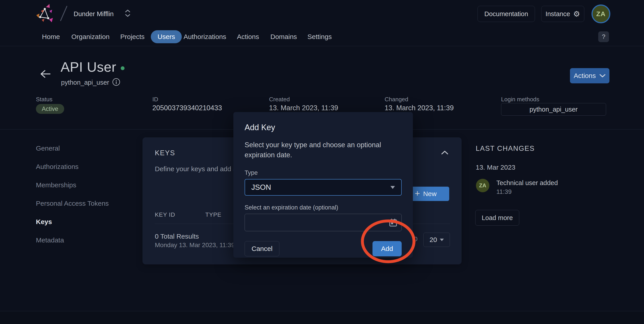  What do you see at coordinates (322, 318) in the screenshot?
I see `footer` at bounding box center [322, 318].